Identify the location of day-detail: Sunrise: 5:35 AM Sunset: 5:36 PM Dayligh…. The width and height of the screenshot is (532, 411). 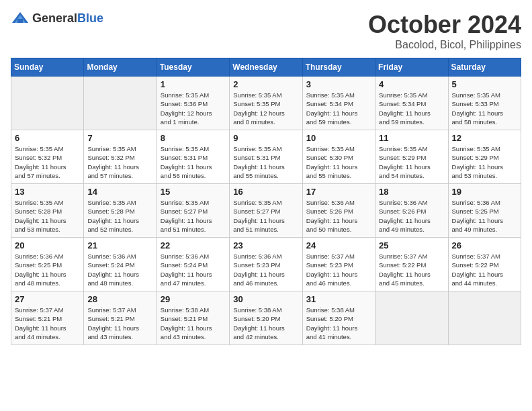
(193, 109).